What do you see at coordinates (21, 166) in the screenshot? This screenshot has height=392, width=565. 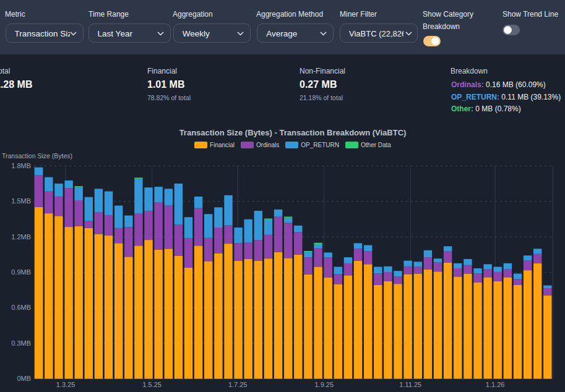 I see `svg-text: 1.8MB` at bounding box center [21, 166].